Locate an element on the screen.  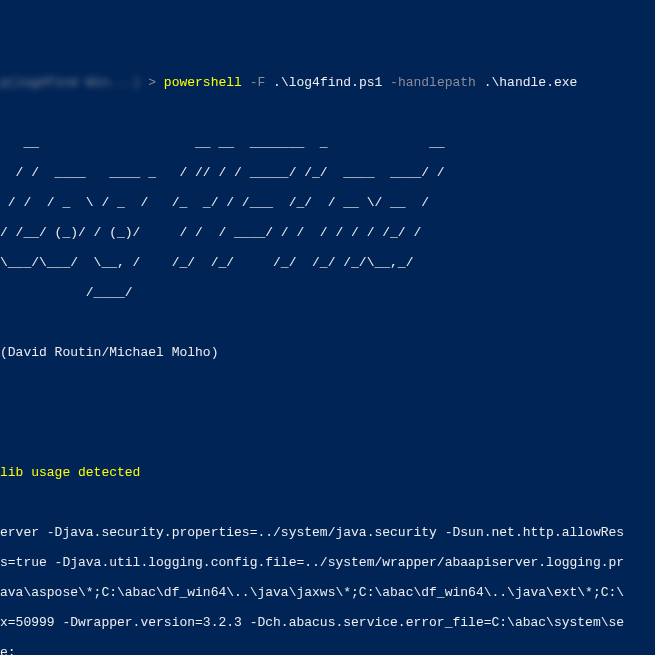
ascii-banner-2: / / ____ ____ _ / // / / _____/ /_/ ____… is located at coordinates (328, 172).